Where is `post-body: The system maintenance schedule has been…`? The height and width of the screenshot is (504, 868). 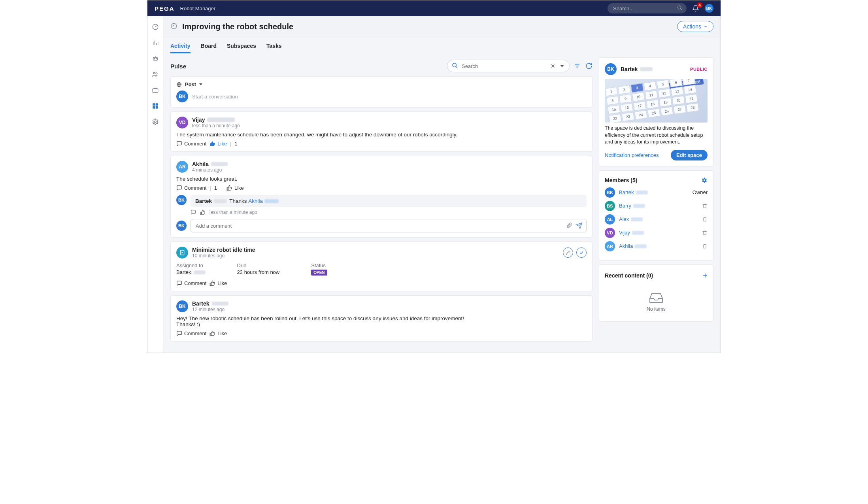 post-body: The system maintenance schedule has been… is located at coordinates (381, 134).